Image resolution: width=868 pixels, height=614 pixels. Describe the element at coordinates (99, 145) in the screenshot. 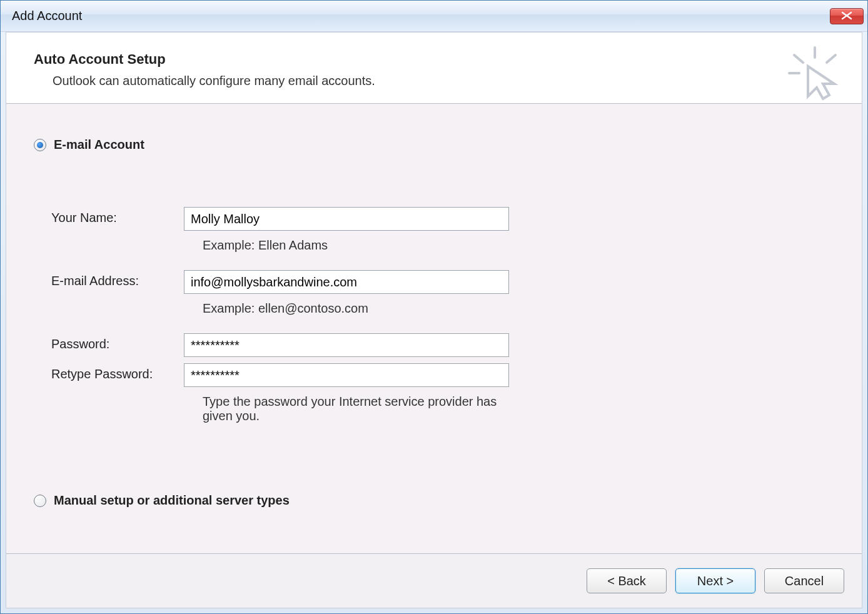

I see `radio-email-account-label: E-mail Account` at that location.